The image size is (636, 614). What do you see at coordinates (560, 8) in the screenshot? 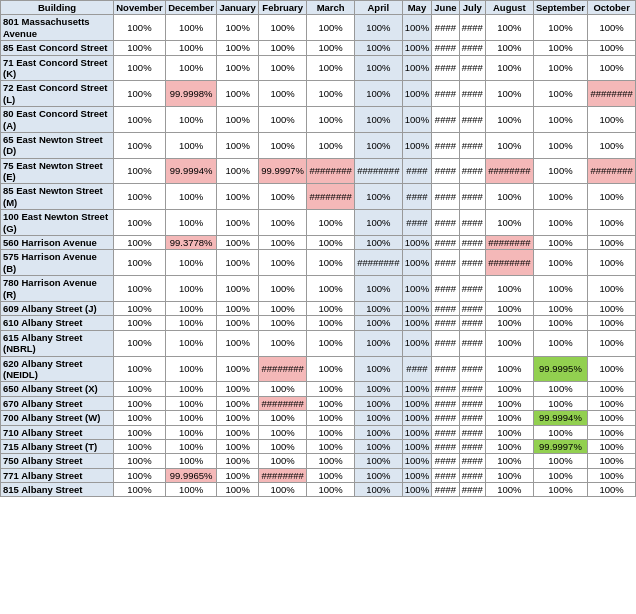
I see `col-header-september: September` at bounding box center [560, 8].